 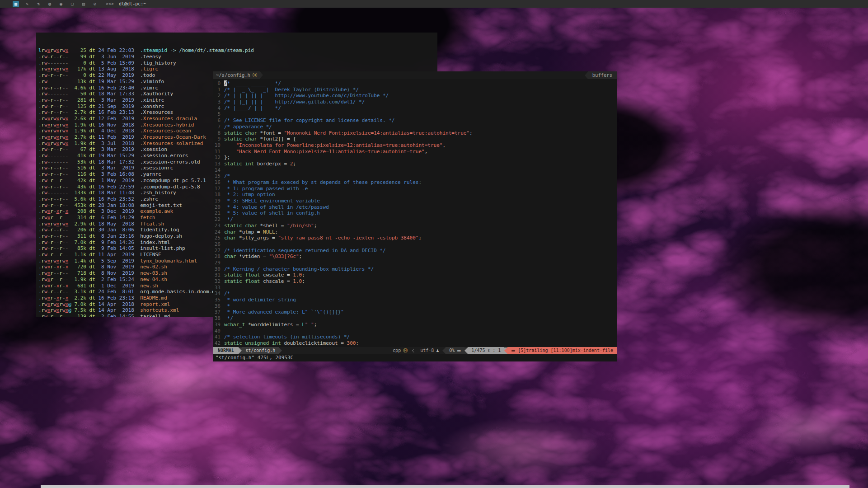 What do you see at coordinates (415, 189) in the screenshot?
I see `code-line: 17 * 1: program passed with -e` at bounding box center [415, 189].